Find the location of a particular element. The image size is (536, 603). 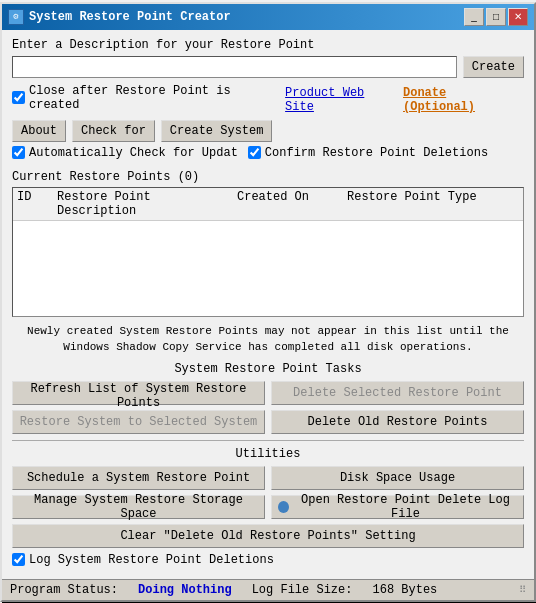

tasks-section-header: System Restore Point Tasks is located at coordinates (268, 369).